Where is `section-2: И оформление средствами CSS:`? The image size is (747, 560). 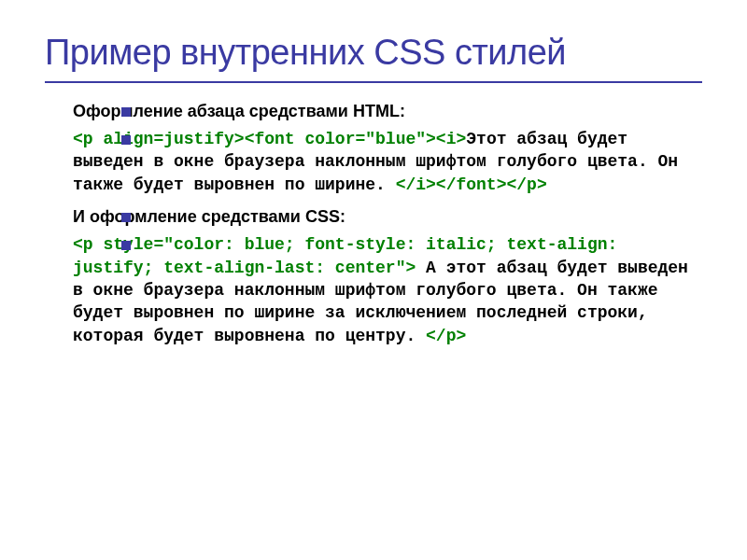
section-2: И оформление средствами CSS: is located at coordinates (383, 217).